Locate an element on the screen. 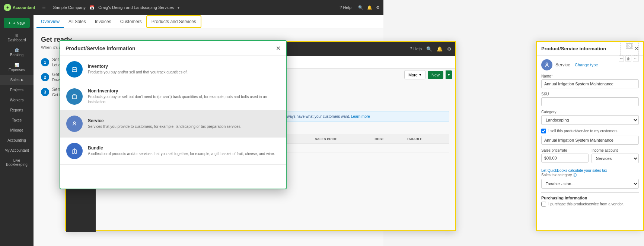 This screenshot has width=644, height=246. rp-sku-input is located at coordinates (590, 102).